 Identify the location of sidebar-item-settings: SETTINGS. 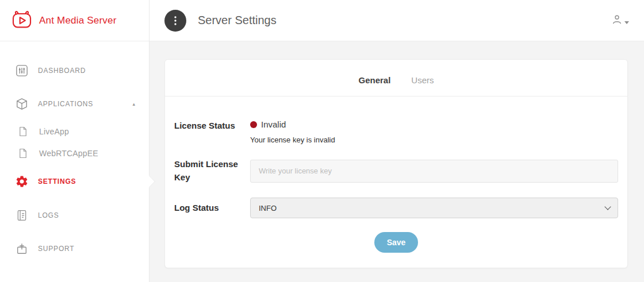
(75, 181).